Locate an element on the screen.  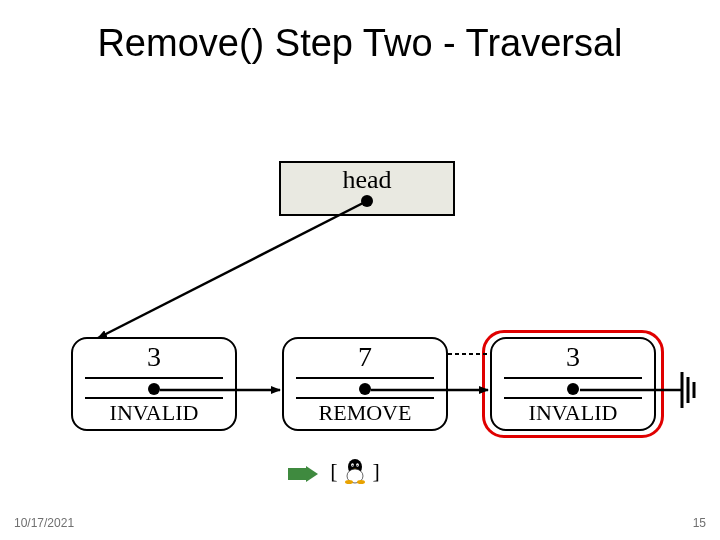
footer-logo: [ ] is located at coordinates (355, 471).